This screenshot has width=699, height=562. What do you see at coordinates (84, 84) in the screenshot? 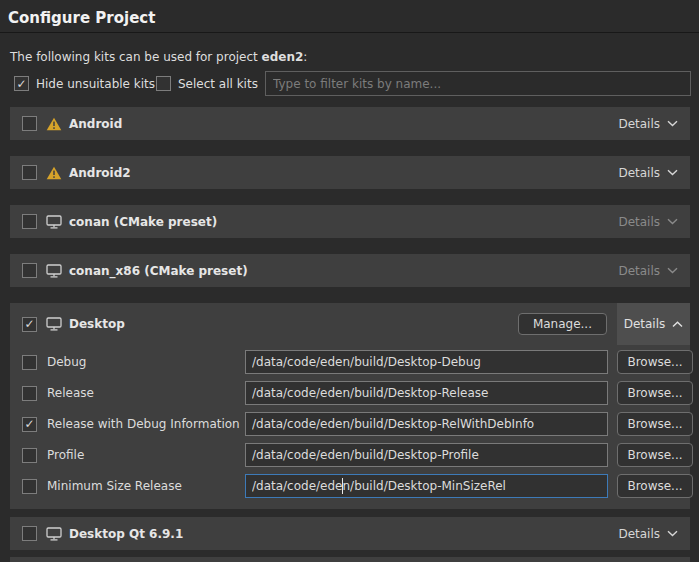
I see `hide-unsuitable-kits-checkbox: Hide unsuitable kits` at bounding box center [84, 84].